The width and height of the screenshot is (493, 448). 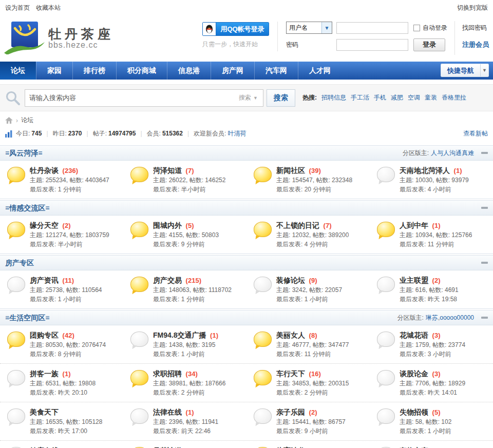 What do you see at coordinates (44, 225) in the screenshot?
I see `forum-title-link: 缘分天空` at bounding box center [44, 225].